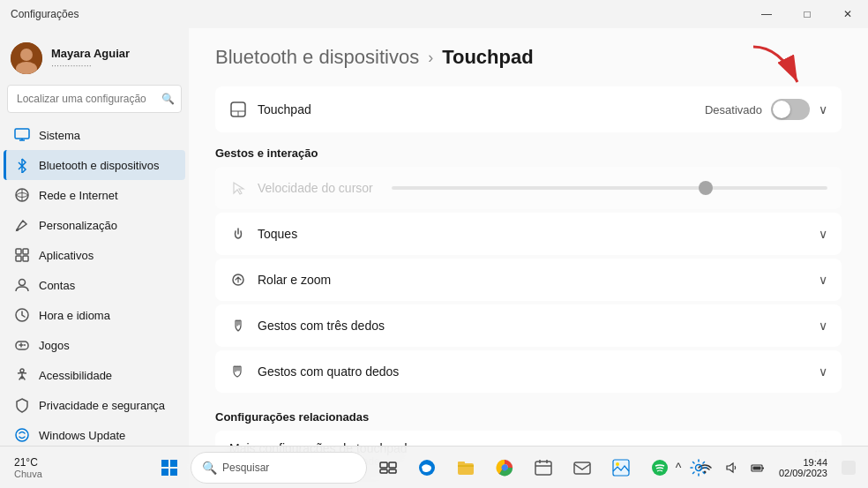 The width and height of the screenshot is (868, 488). I want to click on avatar, so click(26, 58).